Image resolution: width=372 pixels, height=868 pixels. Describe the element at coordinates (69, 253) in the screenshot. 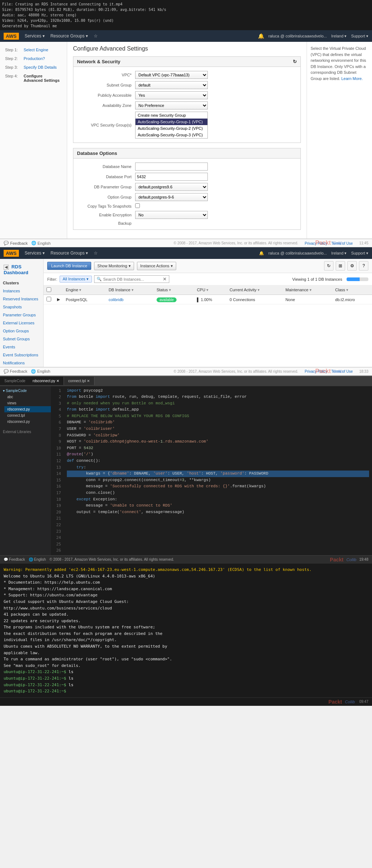

I see `resource-groups-menu-2: Resource Groups ▾` at that location.